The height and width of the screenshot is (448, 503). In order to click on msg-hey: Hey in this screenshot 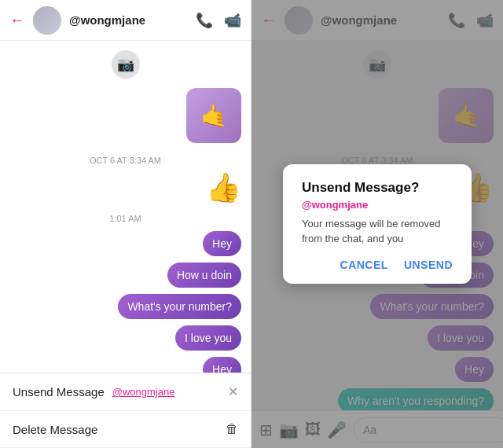, I will do `click(126, 244)`.